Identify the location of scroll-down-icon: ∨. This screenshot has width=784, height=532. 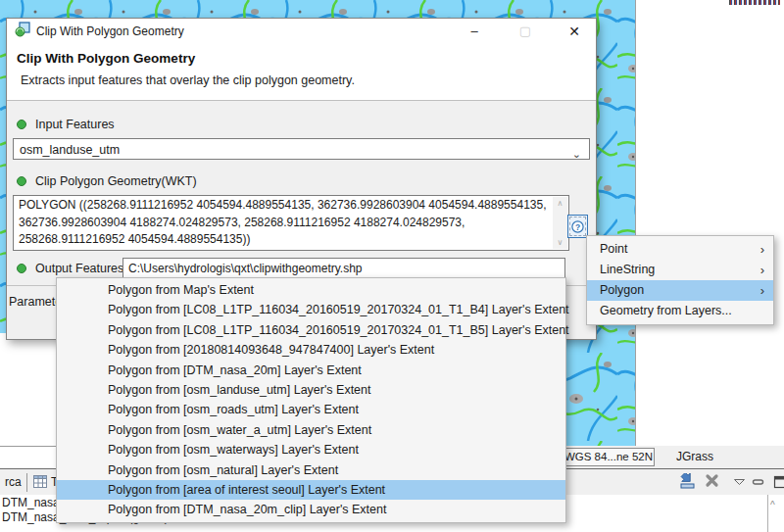
(561, 243).